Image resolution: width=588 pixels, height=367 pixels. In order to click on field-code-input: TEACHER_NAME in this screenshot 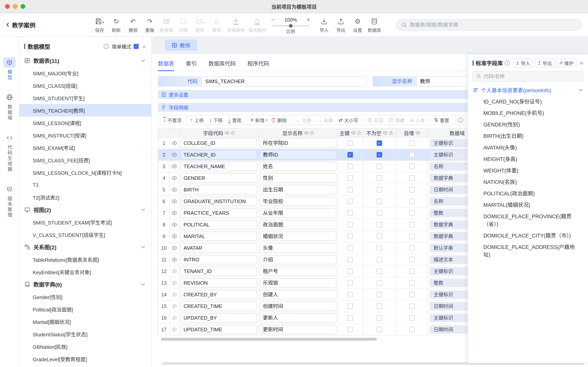, I will do `click(219, 167)`.